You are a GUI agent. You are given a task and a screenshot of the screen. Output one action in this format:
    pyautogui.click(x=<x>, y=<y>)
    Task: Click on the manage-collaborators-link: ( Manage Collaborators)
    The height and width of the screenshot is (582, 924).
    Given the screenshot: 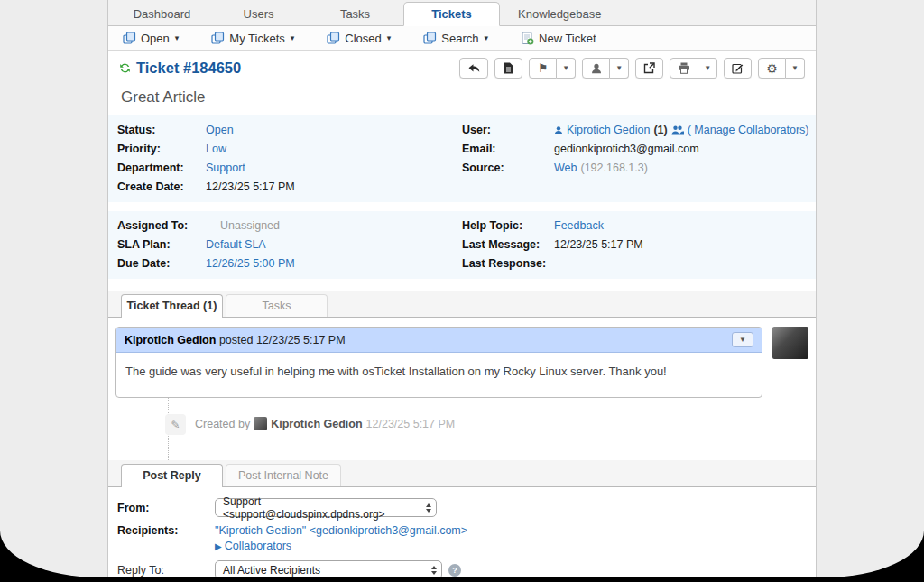 What is the action you would take?
    pyautogui.click(x=749, y=130)
    